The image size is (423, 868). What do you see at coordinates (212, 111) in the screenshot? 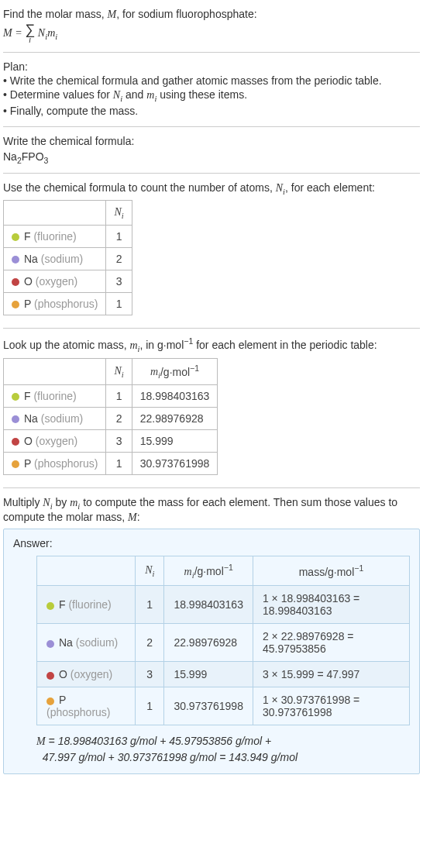
I see `plan-bullet: • Finally, compute the mass.` at bounding box center [212, 111].